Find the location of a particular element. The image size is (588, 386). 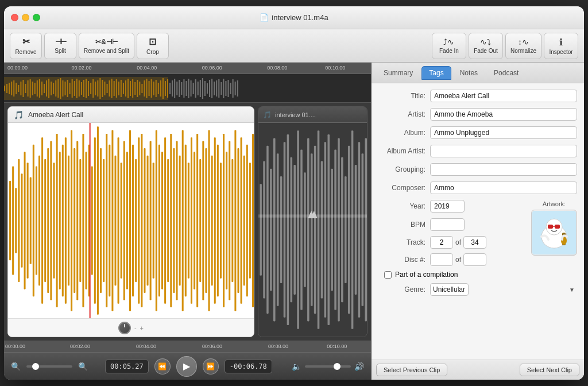

year-input is located at coordinates (447, 206).